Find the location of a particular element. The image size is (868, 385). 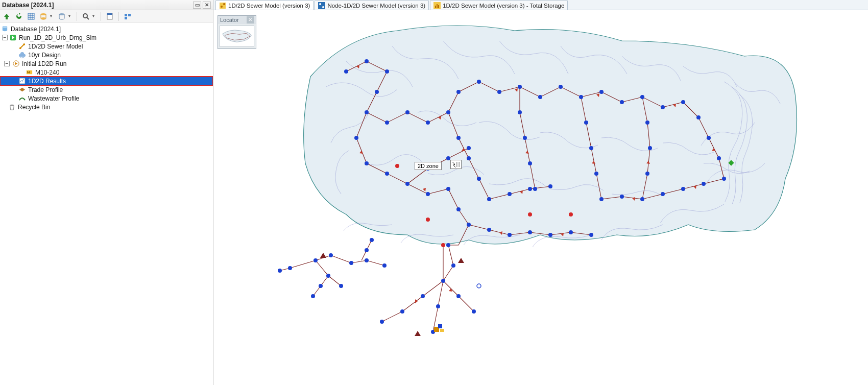

rainfall-m-icon is located at coordinates (30, 73).